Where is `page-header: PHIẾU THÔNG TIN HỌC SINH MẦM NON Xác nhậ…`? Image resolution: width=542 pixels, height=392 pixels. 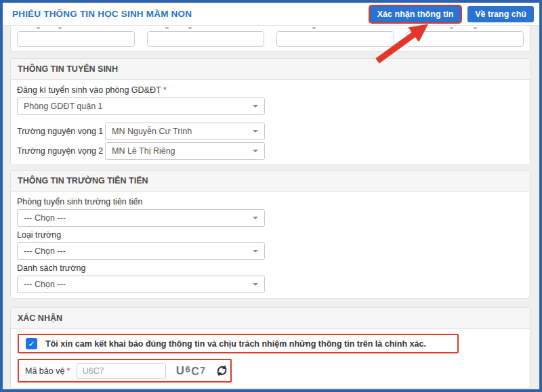
page-header: PHIẾU THÔNG TIN HỌC SINH MẦM NON Xác nhậ… is located at coordinates (271, 14).